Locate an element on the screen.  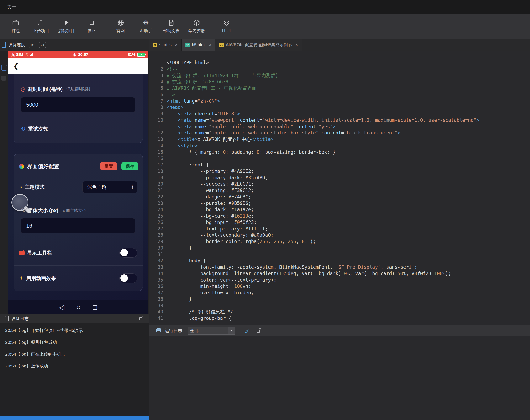
line-number: 36 is located at coordinates (160, 286).